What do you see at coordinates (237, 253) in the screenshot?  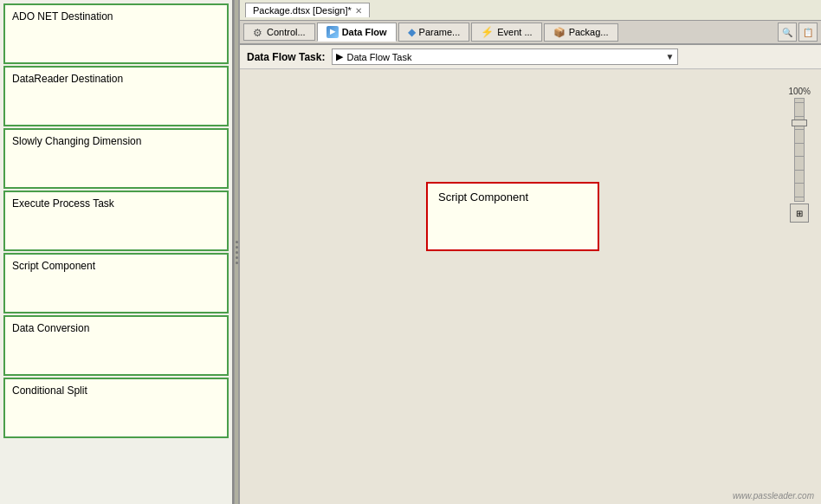 I see `splitter-handle` at bounding box center [237, 253].